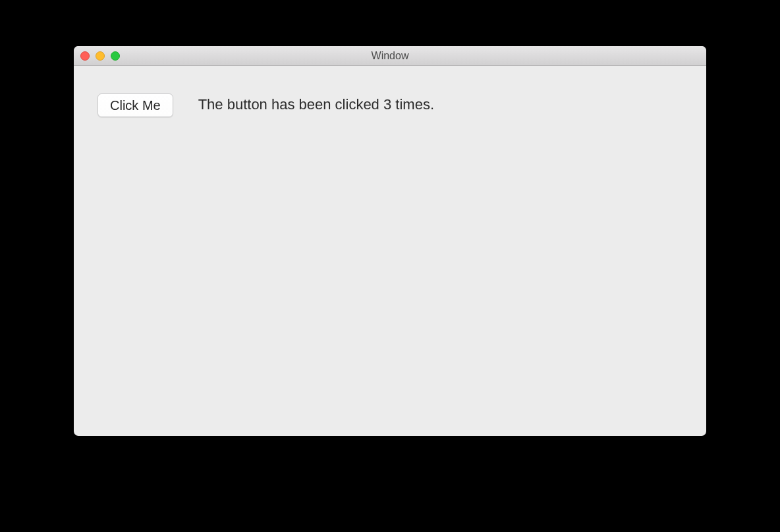  Describe the element at coordinates (390, 56) in the screenshot. I see `window-title: Window` at that location.